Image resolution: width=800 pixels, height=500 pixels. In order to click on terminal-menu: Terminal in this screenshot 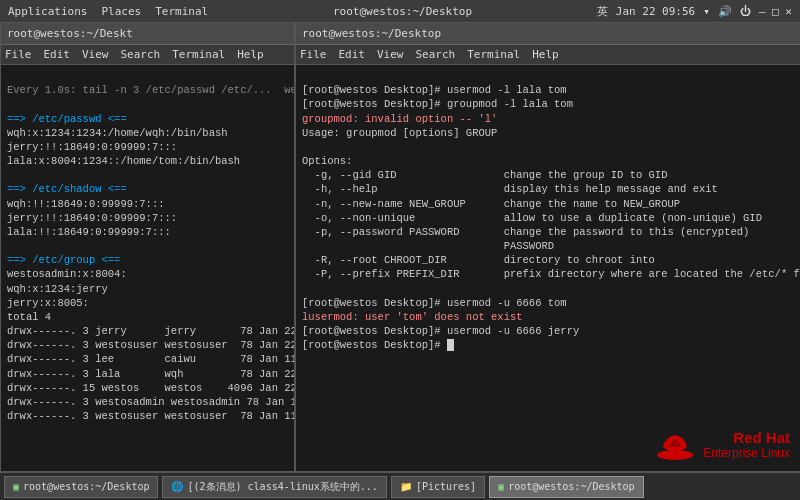, I will do `click(182, 12)`.